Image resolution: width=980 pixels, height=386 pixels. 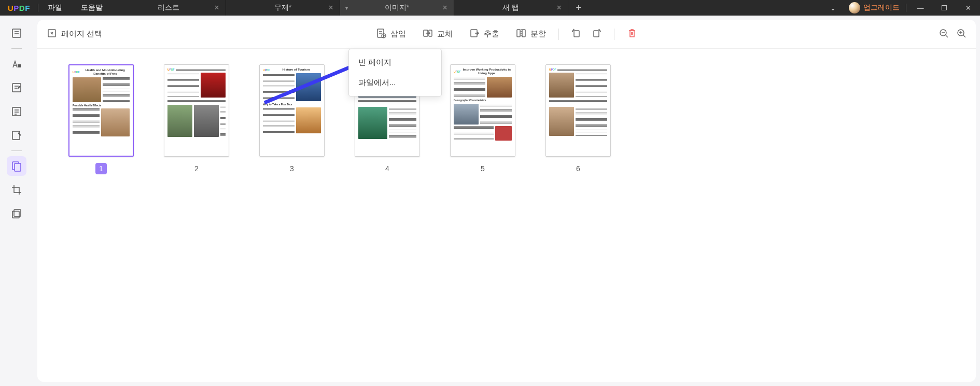 I want to click on edit-tool-icon, so click(x=17, y=88).